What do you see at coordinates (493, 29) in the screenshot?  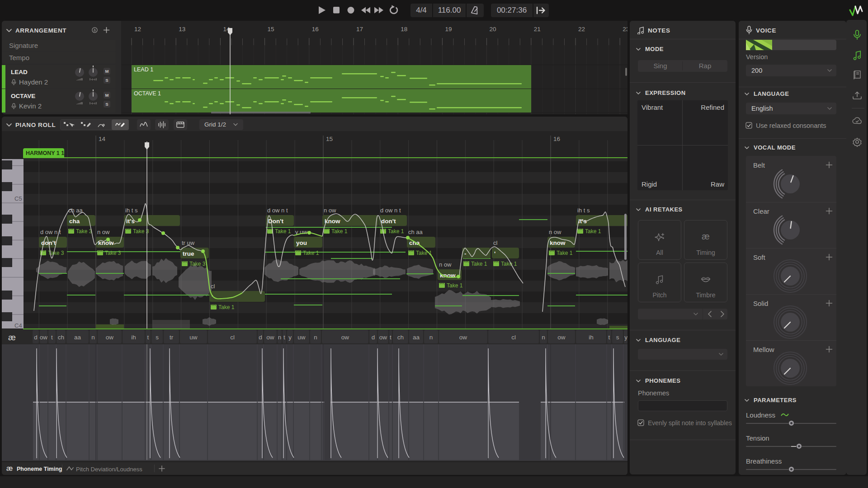 I see `svg-text: 20` at bounding box center [493, 29].